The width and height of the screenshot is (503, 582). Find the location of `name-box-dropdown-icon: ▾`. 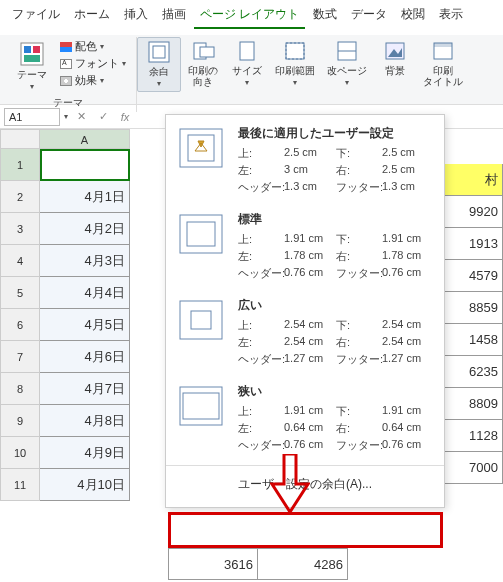

name-box-dropdown-icon: ▾ is located at coordinates (66, 116).